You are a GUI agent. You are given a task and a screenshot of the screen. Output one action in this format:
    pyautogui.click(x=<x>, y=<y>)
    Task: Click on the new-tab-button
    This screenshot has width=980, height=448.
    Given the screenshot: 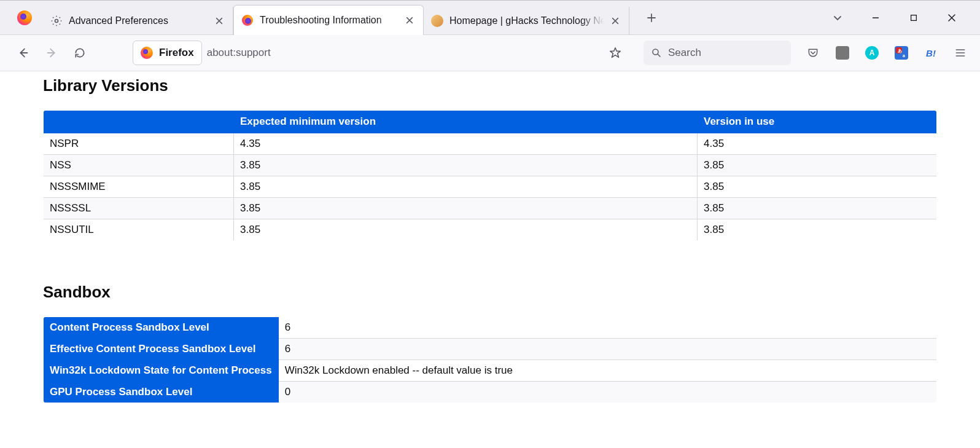 What is the action you would take?
    pyautogui.click(x=651, y=18)
    